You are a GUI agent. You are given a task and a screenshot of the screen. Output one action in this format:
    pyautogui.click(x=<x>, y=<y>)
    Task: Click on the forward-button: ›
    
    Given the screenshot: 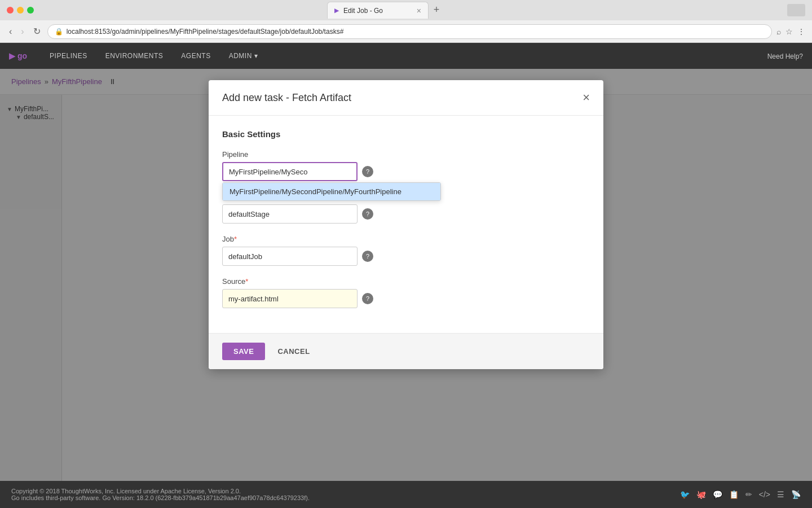 What is the action you would take?
    pyautogui.click(x=23, y=32)
    